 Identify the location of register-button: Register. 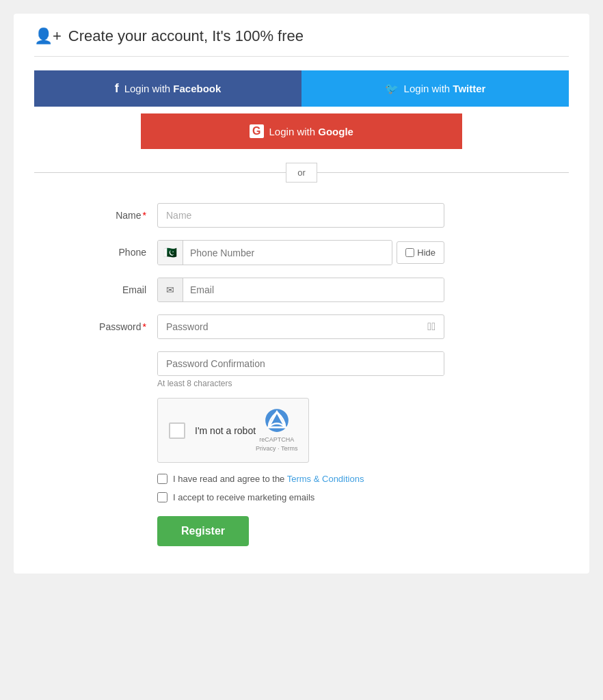
(203, 531).